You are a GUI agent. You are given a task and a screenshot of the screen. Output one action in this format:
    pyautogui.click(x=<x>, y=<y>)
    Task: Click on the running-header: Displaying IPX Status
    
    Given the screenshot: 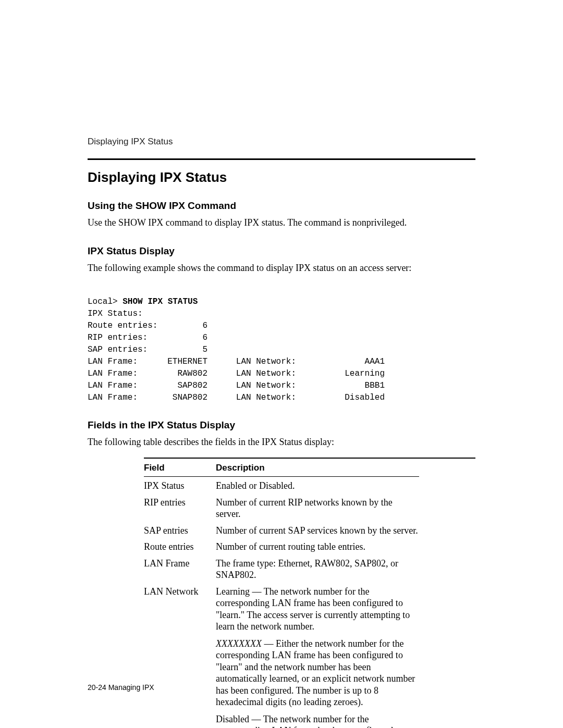 What is the action you would take?
    pyautogui.click(x=282, y=142)
    